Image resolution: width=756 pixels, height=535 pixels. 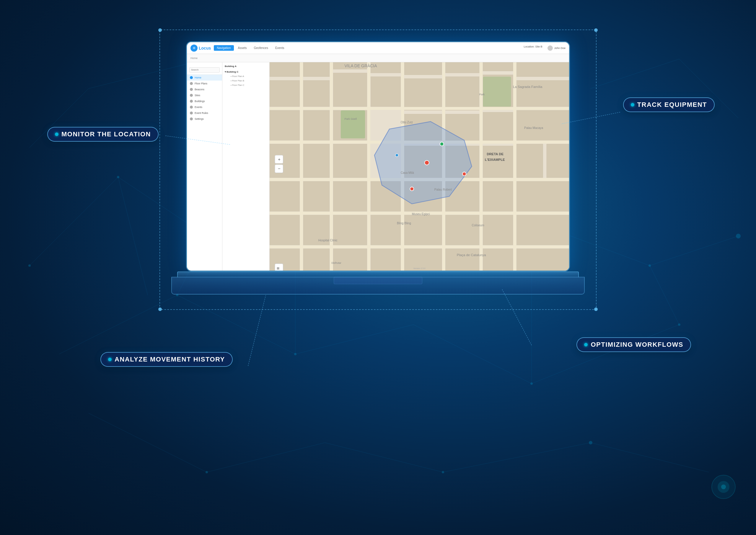 I want to click on sidebar-label-event-rules: Event Rules, so click(x=201, y=113).